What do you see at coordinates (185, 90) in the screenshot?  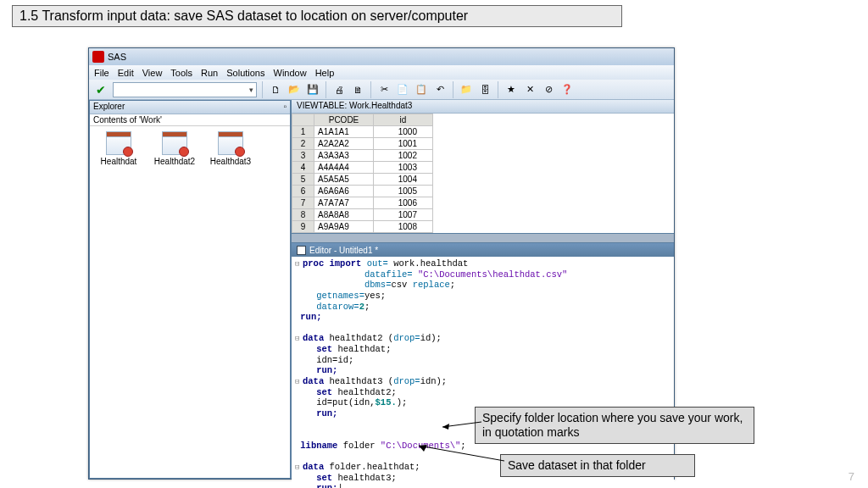 I see `command-combo` at bounding box center [185, 90].